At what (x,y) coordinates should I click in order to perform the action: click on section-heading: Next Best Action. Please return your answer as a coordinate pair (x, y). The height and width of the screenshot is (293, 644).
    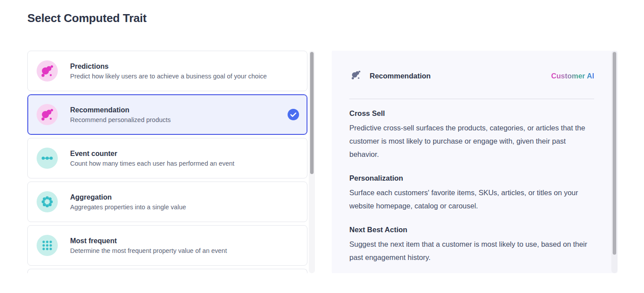
    Looking at the image, I should click on (472, 230).